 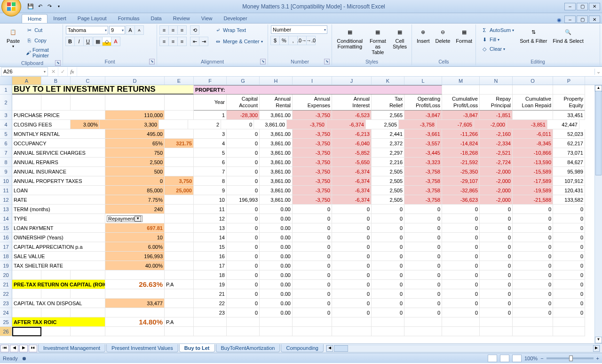 What do you see at coordinates (491, 125) in the screenshot?
I see `cell-N4: -2,000` at bounding box center [491, 125].